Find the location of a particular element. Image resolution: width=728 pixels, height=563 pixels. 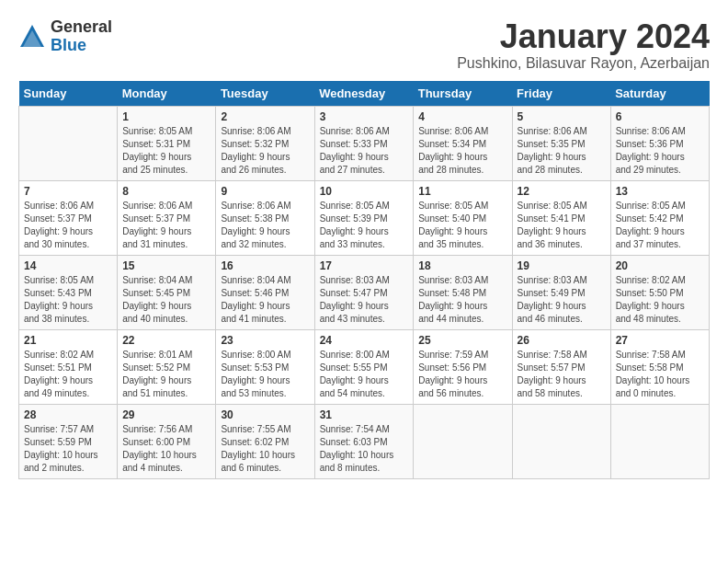

calendar-cell: 23Sunrise: 8:00 AM Sunset: 5:53 PM Dayli… is located at coordinates (265, 366).